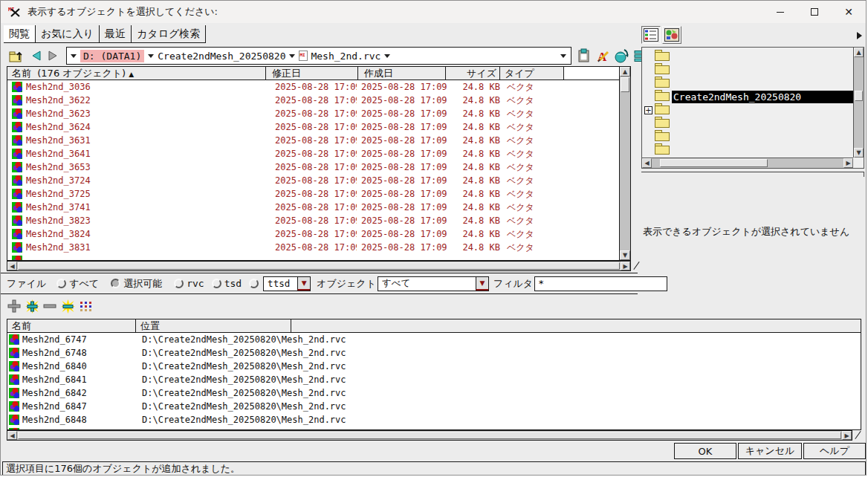 The image size is (868, 477). I want to click on path-drive-segment: D: (DATA1), so click(112, 56).